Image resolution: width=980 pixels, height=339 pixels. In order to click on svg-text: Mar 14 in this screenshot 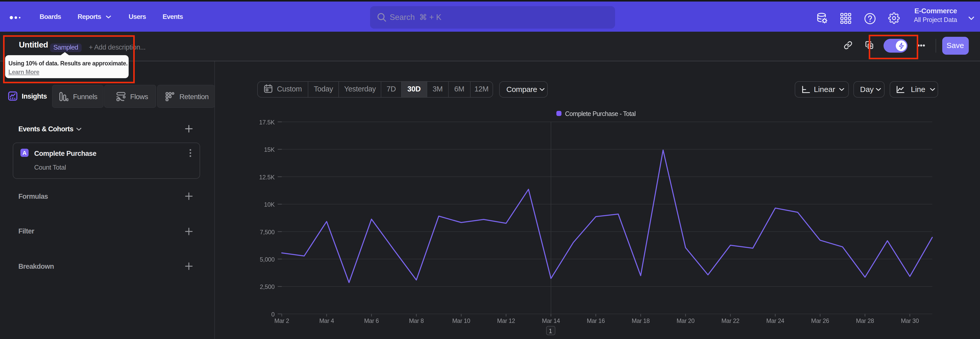, I will do `click(551, 321)`.